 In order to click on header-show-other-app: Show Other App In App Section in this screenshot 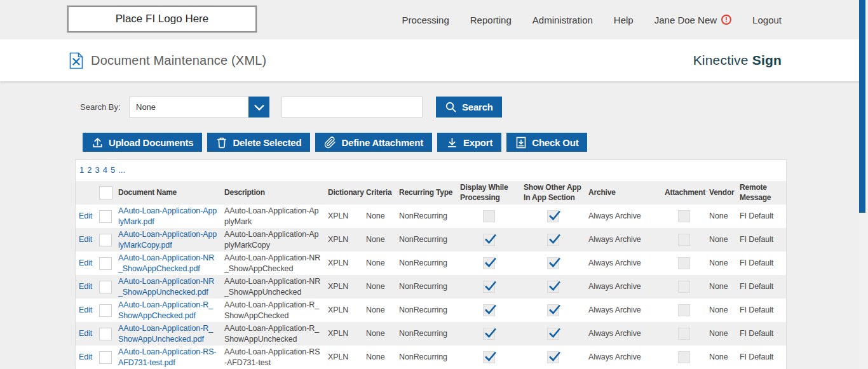, I will do `click(553, 193)`.